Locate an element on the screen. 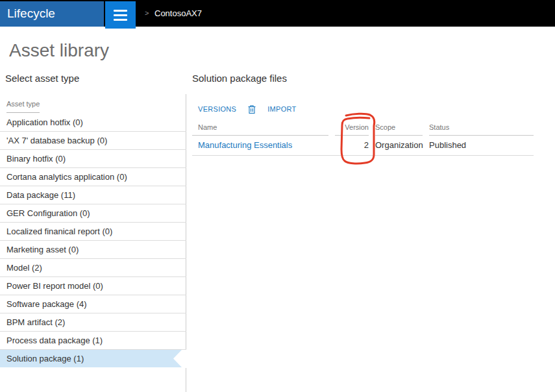 This screenshot has height=392, width=555. table-row: Manufacturing Essentials 2 Organization … is located at coordinates (363, 145).